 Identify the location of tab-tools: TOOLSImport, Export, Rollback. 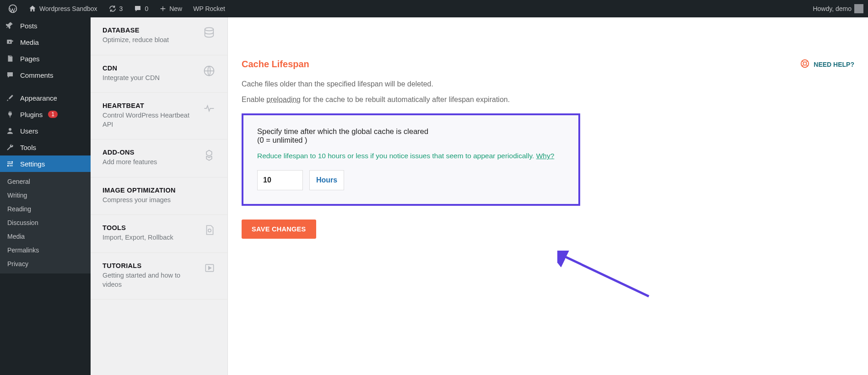
(159, 234).